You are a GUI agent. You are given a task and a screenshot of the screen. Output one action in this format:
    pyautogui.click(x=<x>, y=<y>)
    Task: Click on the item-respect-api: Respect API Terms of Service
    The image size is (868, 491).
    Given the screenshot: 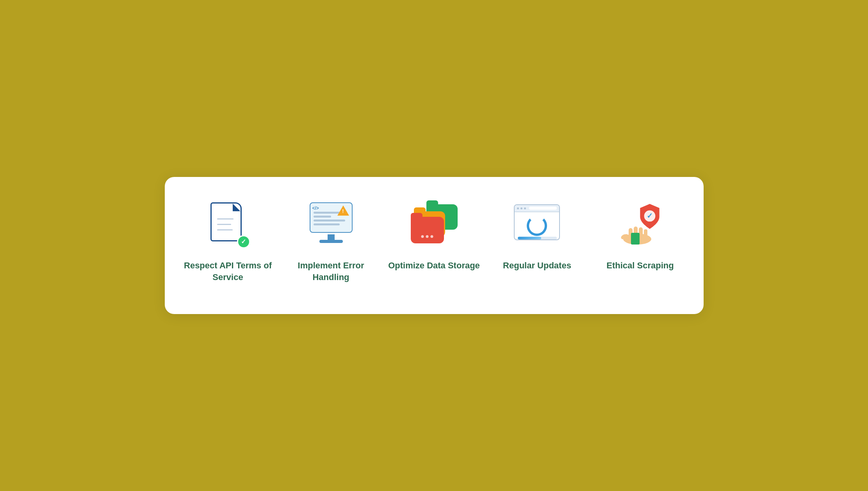 What is the action you would take?
    pyautogui.click(x=228, y=241)
    